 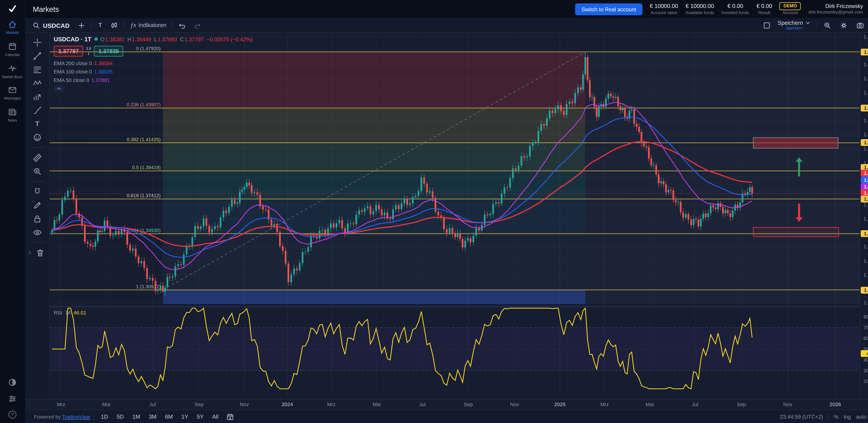 What do you see at coordinates (447, 404) in the screenshot?
I see `time-axis: MrzMaiJulSepNov2024MrzMaiJulSepNov2025Mr…` at bounding box center [447, 404].